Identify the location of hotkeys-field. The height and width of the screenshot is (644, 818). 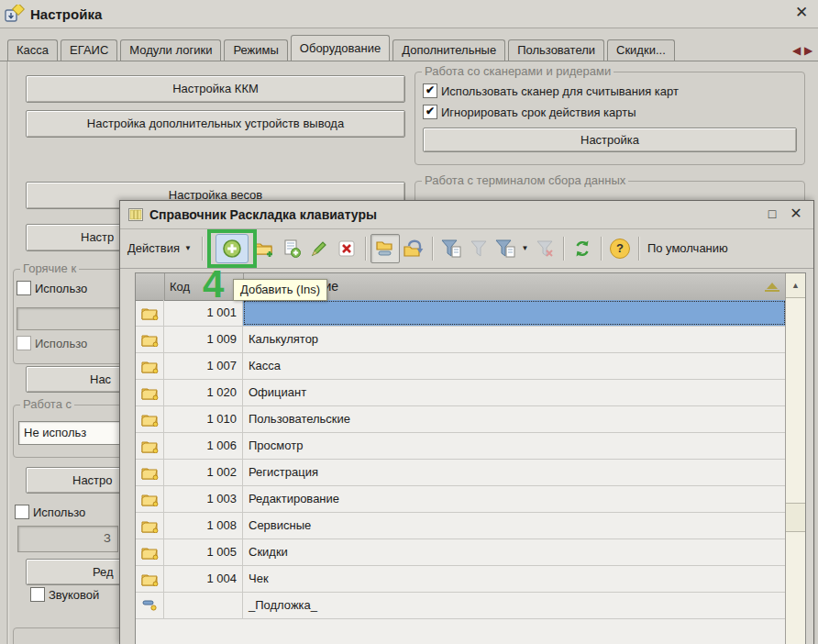
(70, 319).